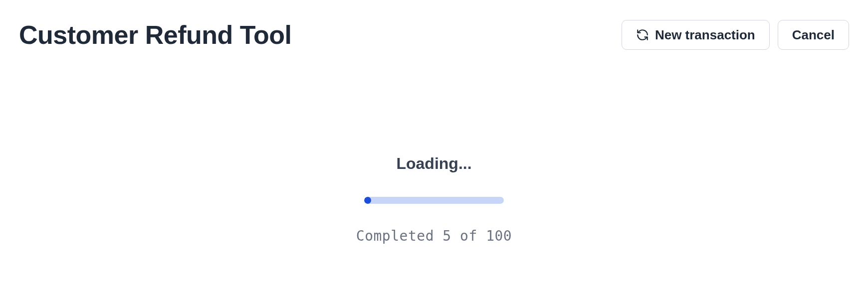  What do you see at coordinates (735, 35) in the screenshot?
I see `header-actions: New transaction Cancel` at bounding box center [735, 35].